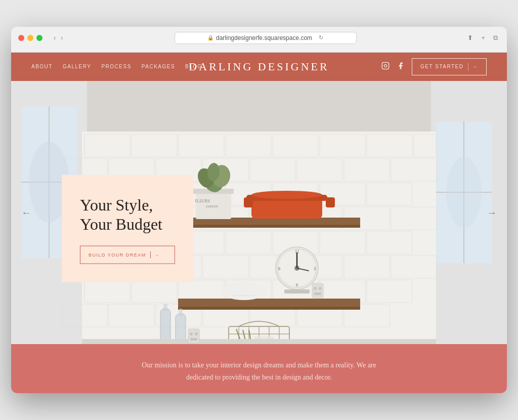  What do you see at coordinates (279, 269) in the screenshot?
I see `svg-text: 9` at bounding box center [279, 269].